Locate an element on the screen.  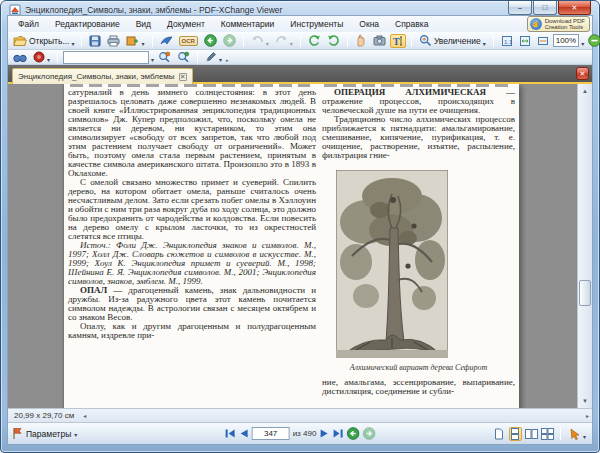
open-label: Открыть... is located at coordinates (49, 41).